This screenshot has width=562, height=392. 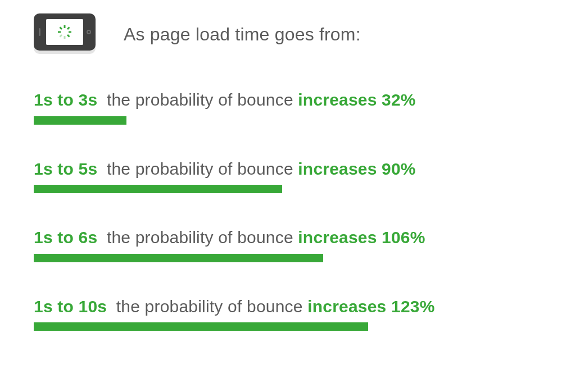 What do you see at coordinates (65, 100) in the screenshot?
I see `row-1-range: 1s to 3s` at bounding box center [65, 100].